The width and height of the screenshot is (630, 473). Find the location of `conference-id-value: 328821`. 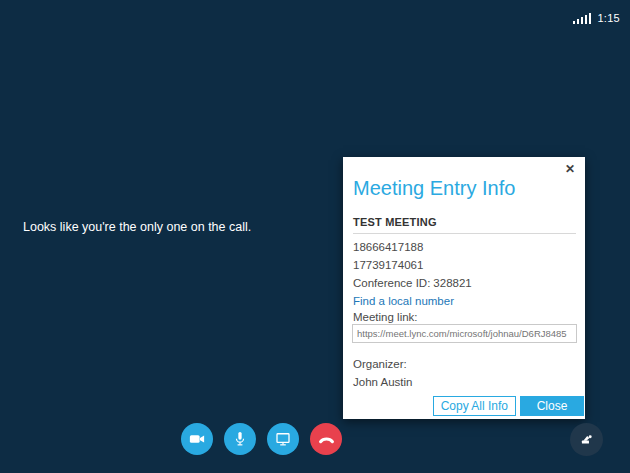

conference-id-value: 328821 is located at coordinates (452, 283).